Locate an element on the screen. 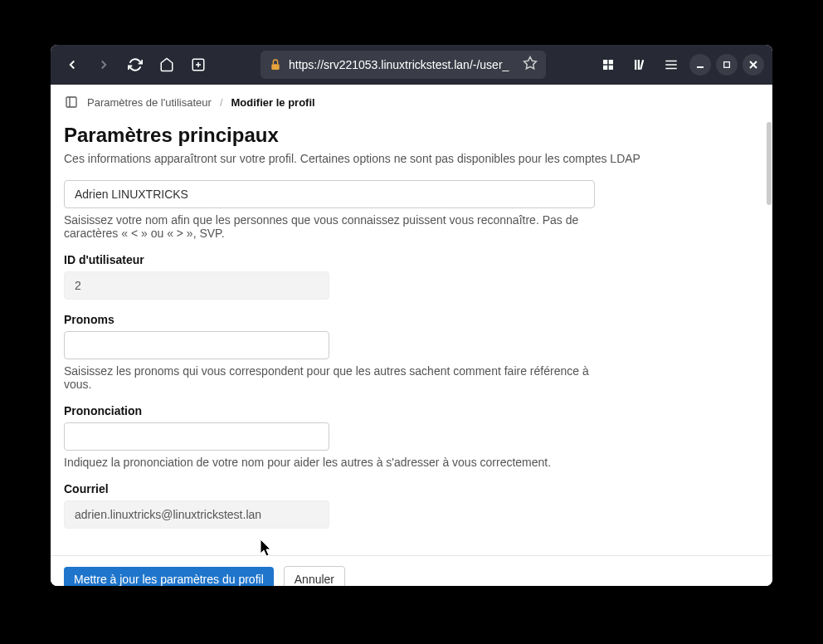 The height and width of the screenshot is (644, 823). browser-titlebar: https://srv221053.linuxtrickstest.lan/-/… is located at coordinates (412, 65).